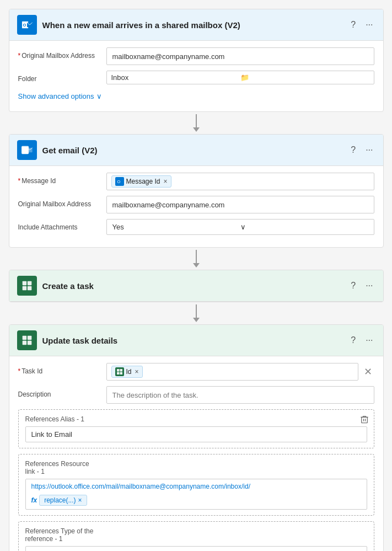 Image resolution: width=392 pixels, height=551 pixels. What do you see at coordinates (120, 372) in the screenshot?
I see `task-id-chip-icon` at bounding box center [120, 372].